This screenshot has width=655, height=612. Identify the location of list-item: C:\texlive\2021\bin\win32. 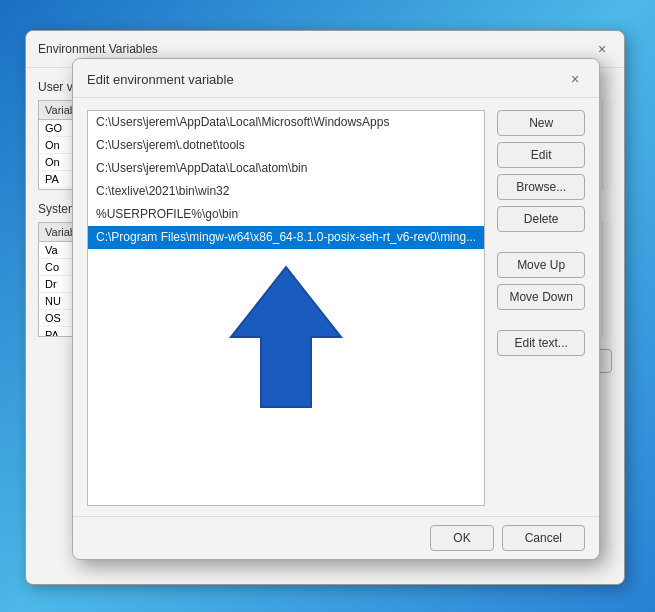
(286, 192).